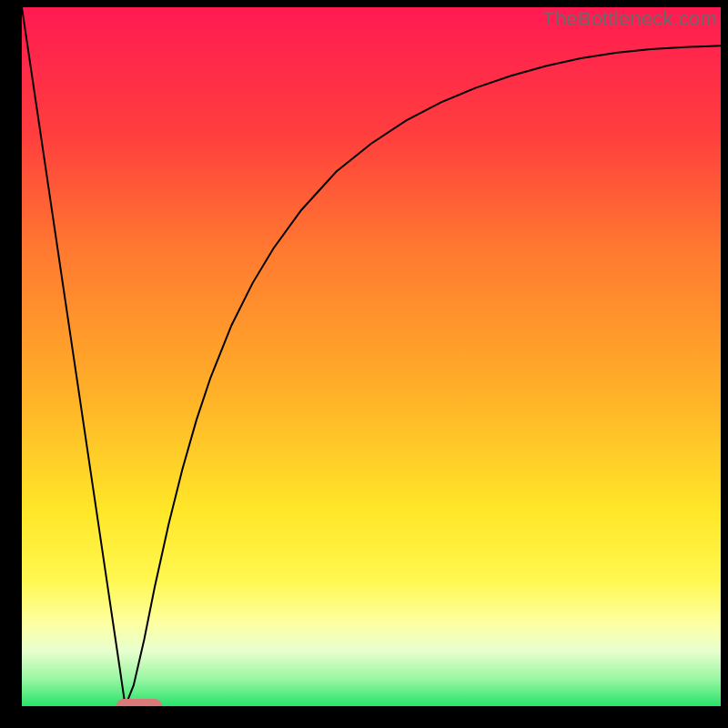  What do you see at coordinates (138, 703) in the screenshot?
I see `optimal-range-marker` at bounding box center [138, 703].